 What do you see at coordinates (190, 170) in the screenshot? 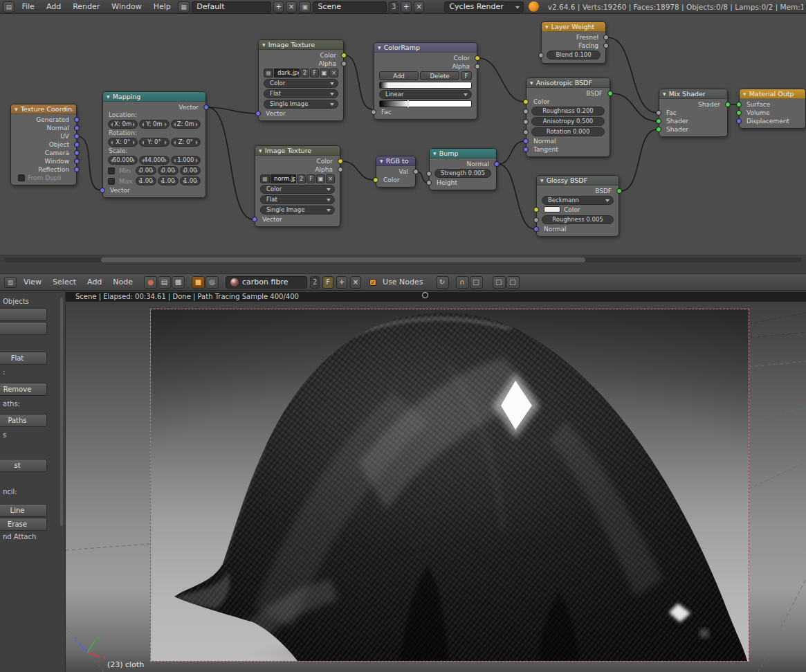
I see `min-z-field: 0.00` at bounding box center [190, 170].